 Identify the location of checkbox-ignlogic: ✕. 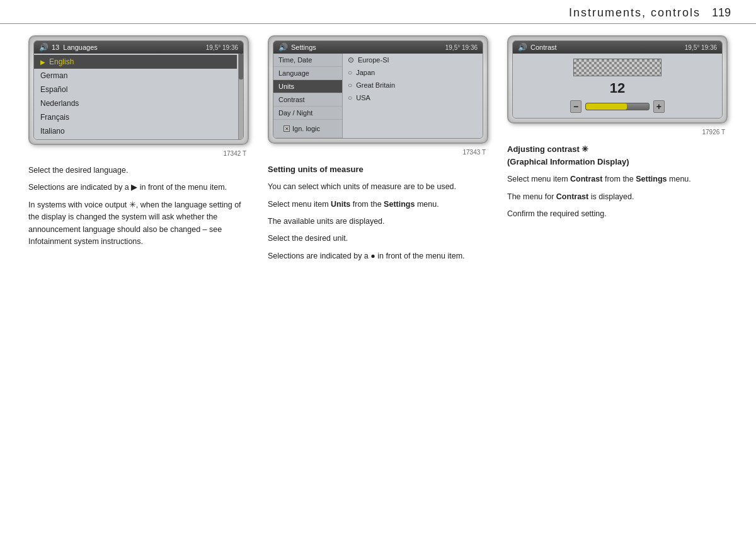
(287, 129).